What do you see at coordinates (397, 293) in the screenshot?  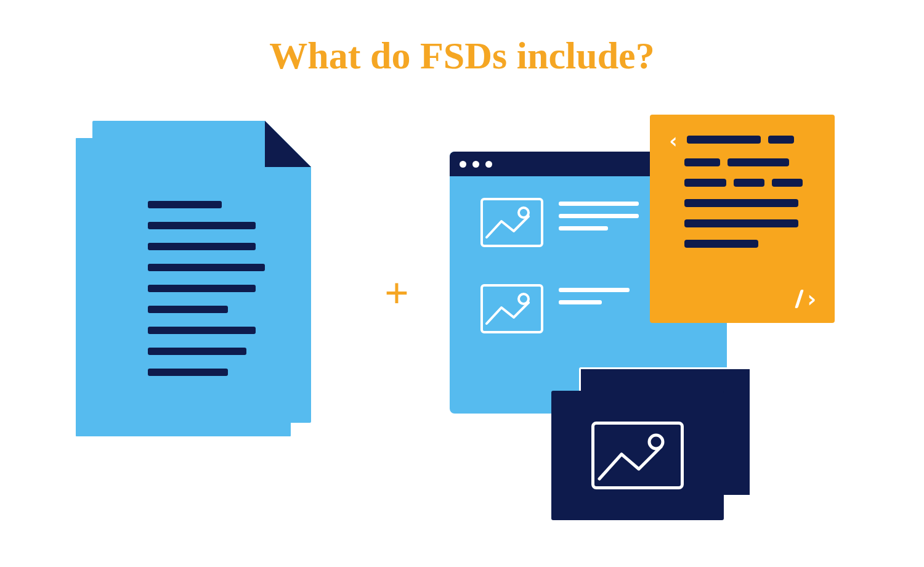 I see `plus-icon: +` at bounding box center [397, 293].